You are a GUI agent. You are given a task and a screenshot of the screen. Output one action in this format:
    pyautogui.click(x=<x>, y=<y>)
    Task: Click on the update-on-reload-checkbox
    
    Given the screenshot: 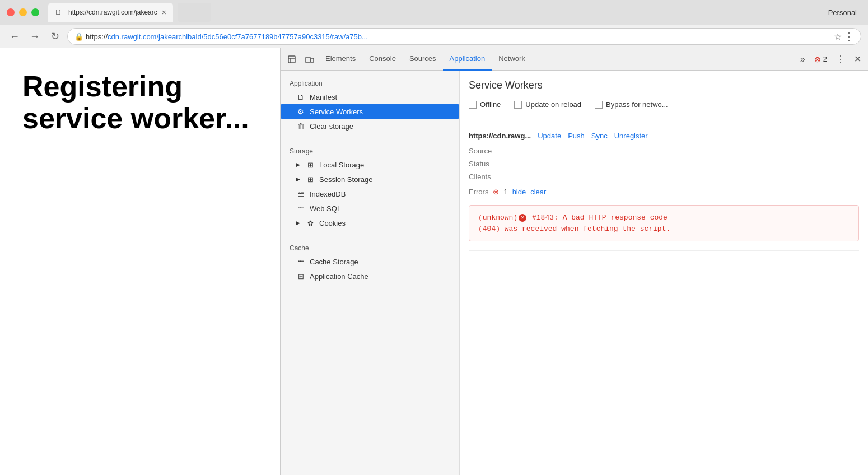 What is the action you would take?
    pyautogui.click(x=518, y=105)
    